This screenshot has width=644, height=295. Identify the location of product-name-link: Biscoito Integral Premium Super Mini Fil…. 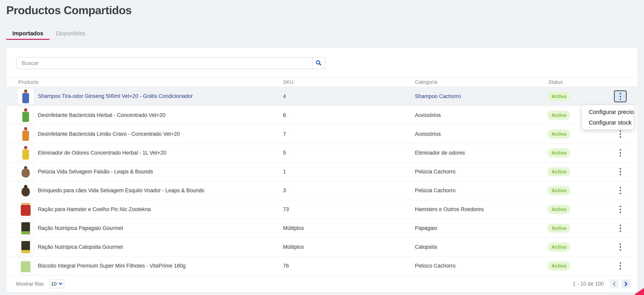
(116, 266).